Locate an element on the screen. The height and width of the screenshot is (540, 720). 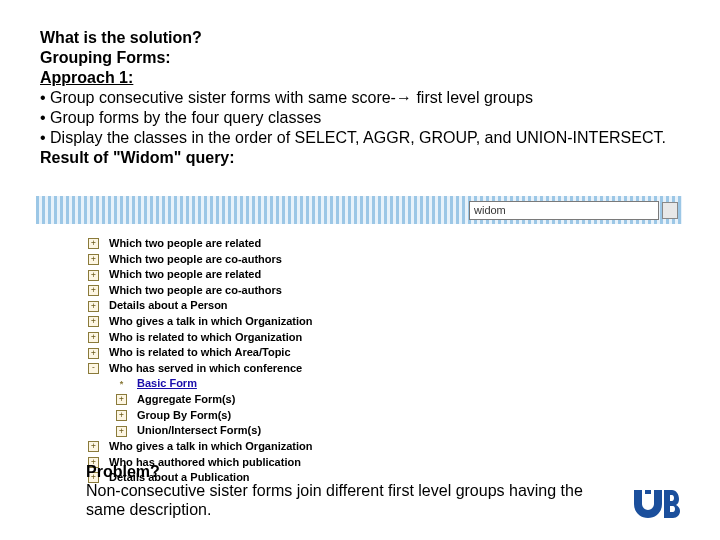
tree-label: Details about a Person is located at coordinates (168, 306).